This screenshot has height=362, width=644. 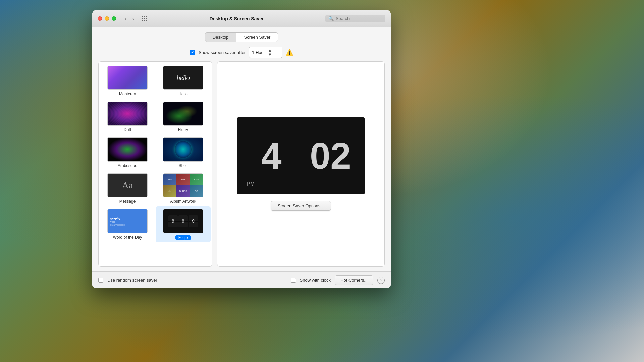 I want to click on hot-corners-button: Hot Corners..., so click(x=354, y=280).